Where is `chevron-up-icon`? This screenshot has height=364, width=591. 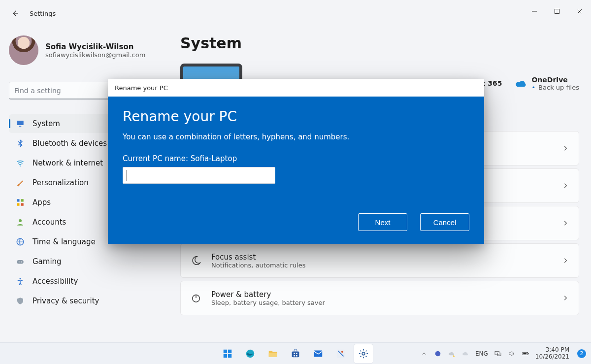
chevron-up-icon is located at coordinates (424, 354).